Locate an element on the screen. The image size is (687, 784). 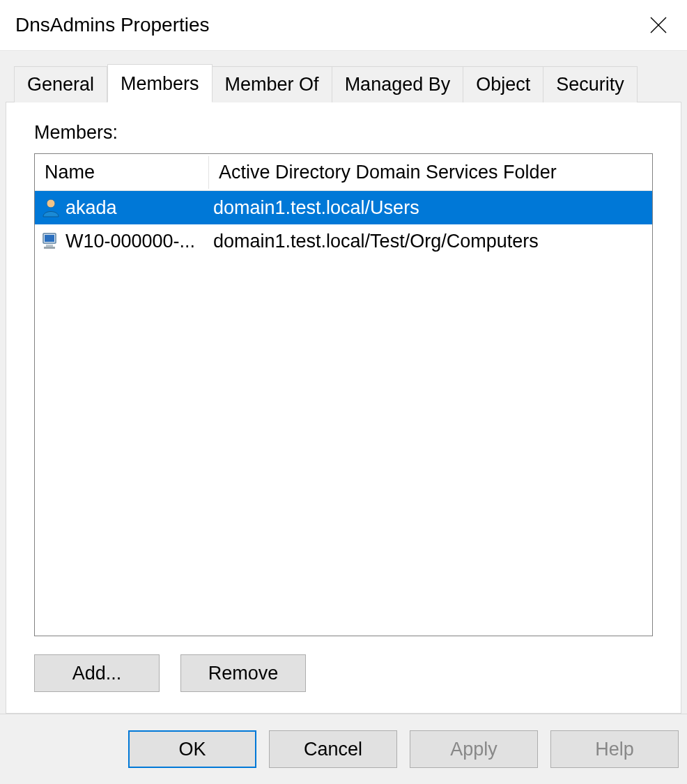
listview-header: Name Active Directory Domain Services Fo… is located at coordinates (344, 173).